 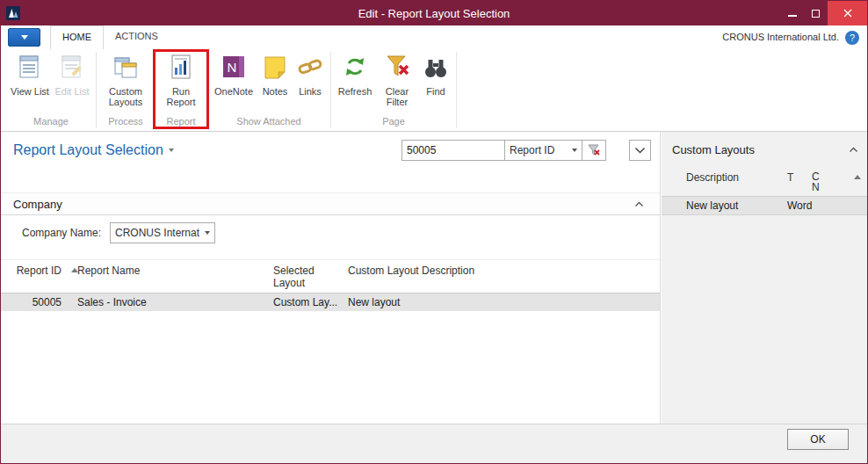 What do you see at coordinates (764, 206) in the screenshot?
I see `factbox-row: New layout Word` at bounding box center [764, 206].